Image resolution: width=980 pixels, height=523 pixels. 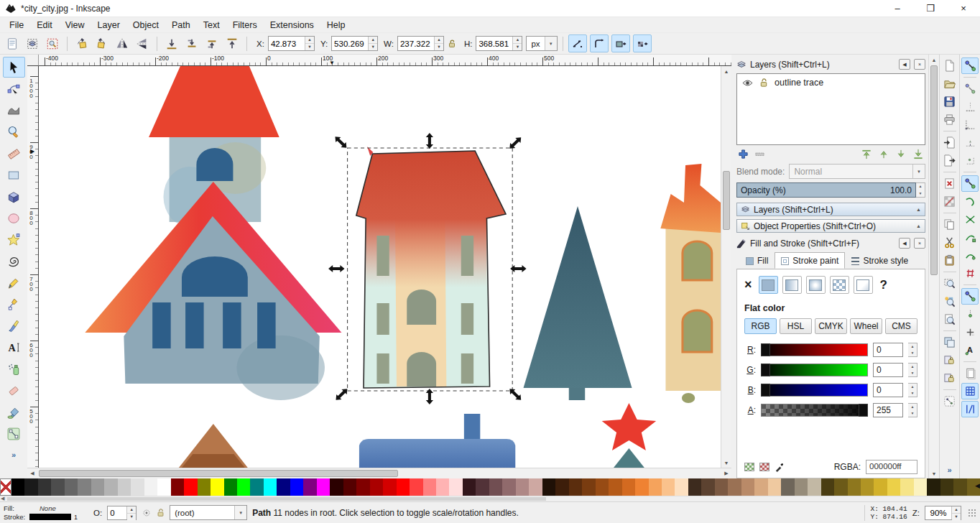 What do you see at coordinates (14, 369) in the screenshot?
I see `spray-tool` at bounding box center [14, 369].